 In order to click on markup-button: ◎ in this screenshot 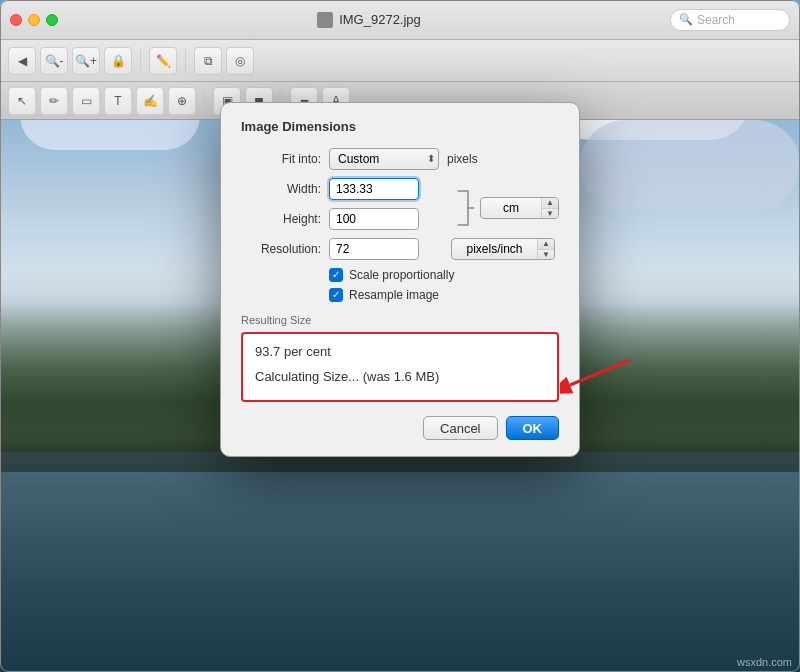, I will do `click(240, 61)`.